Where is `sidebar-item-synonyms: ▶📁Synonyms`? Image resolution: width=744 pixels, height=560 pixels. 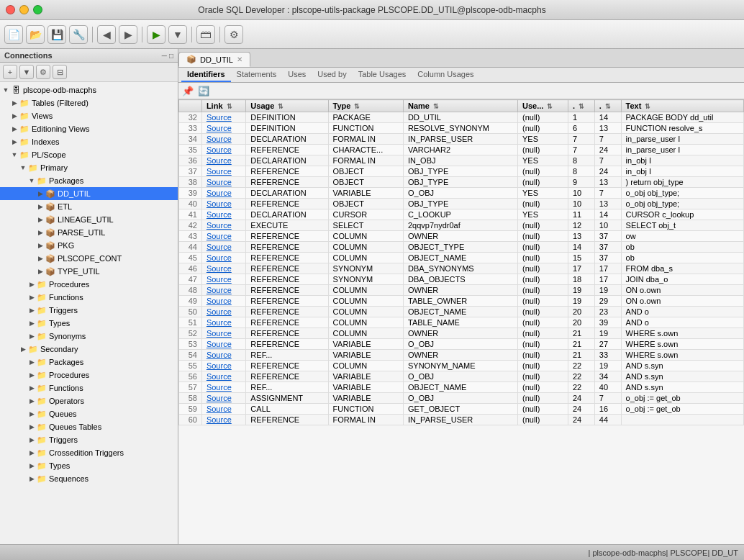
sidebar-item-synonyms: ▶📁Synonyms is located at coordinates (89, 336).